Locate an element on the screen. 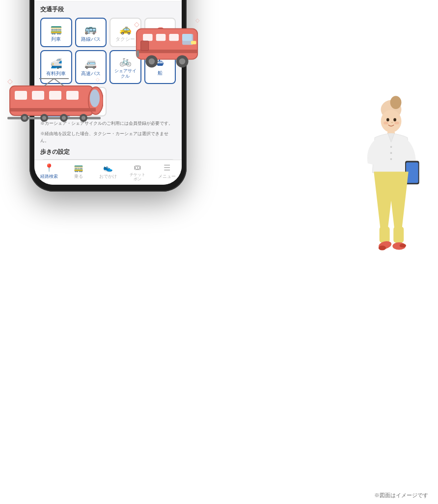 This screenshot has width=438, height=504. bus-illustration: ◇ ◇ is located at coordinates (167, 42).